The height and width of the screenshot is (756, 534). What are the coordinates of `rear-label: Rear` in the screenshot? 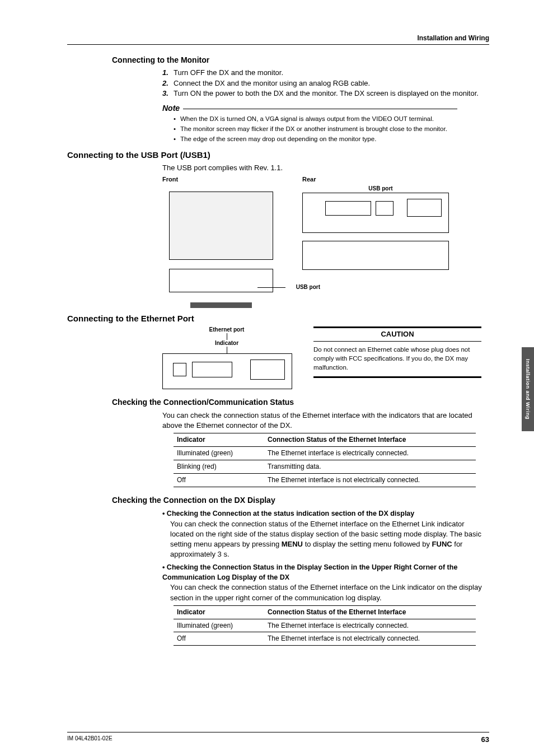 It's located at (381, 179).